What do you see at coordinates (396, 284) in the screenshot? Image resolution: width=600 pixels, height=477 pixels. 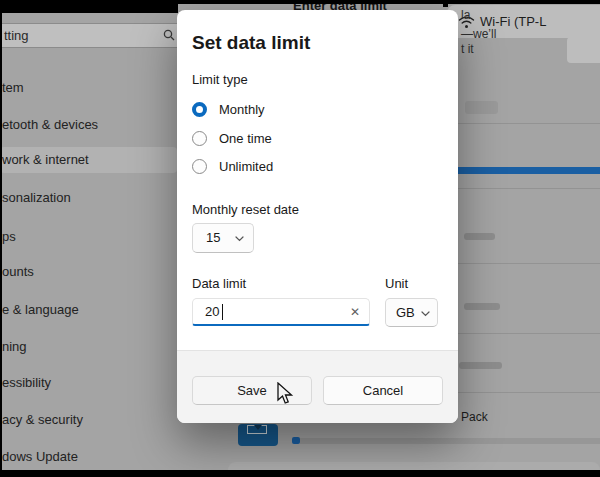 I see `unit-label: Unit` at bounding box center [396, 284].